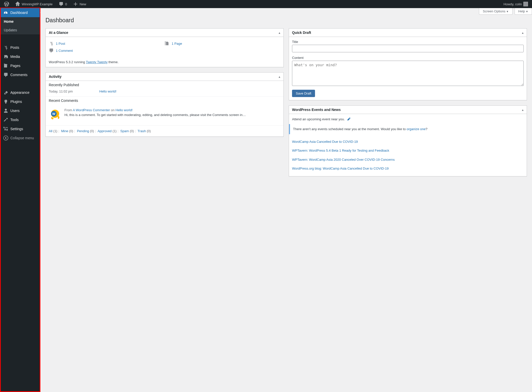 The image size is (532, 392). Describe the element at coordinates (165, 114) in the screenshot. I see `comment-item: W From A WordPress Commenter on Hello wo…` at that location.